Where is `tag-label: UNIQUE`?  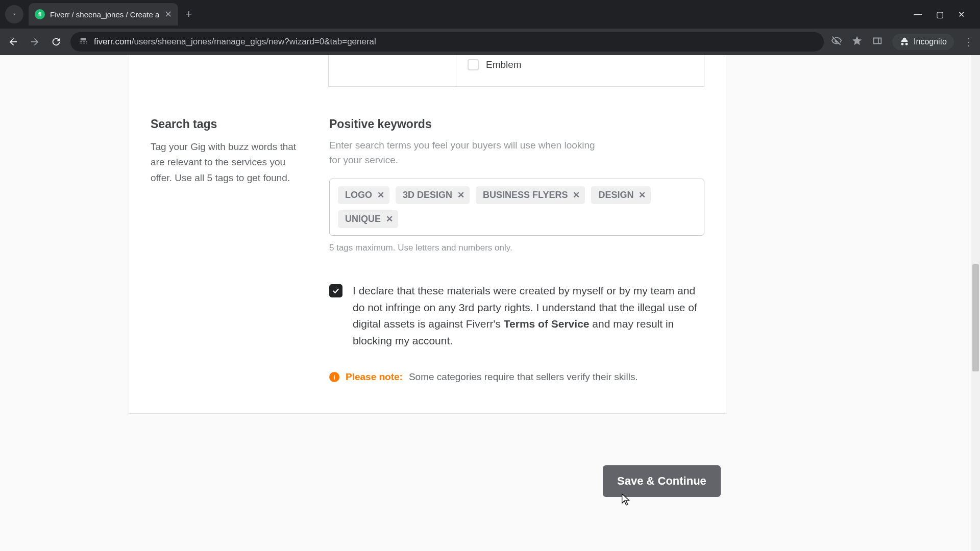 tag-label: UNIQUE is located at coordinates (363, 219).